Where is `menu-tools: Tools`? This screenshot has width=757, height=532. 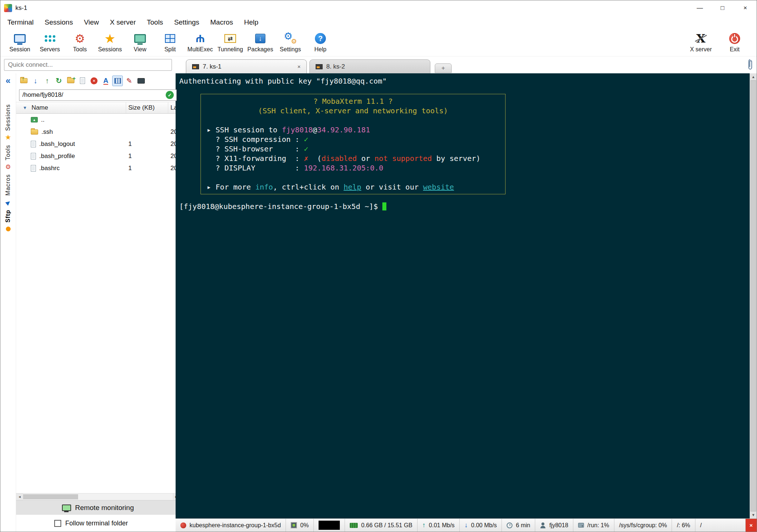 menu-tools: Tools is located at coordinates (155, 22).